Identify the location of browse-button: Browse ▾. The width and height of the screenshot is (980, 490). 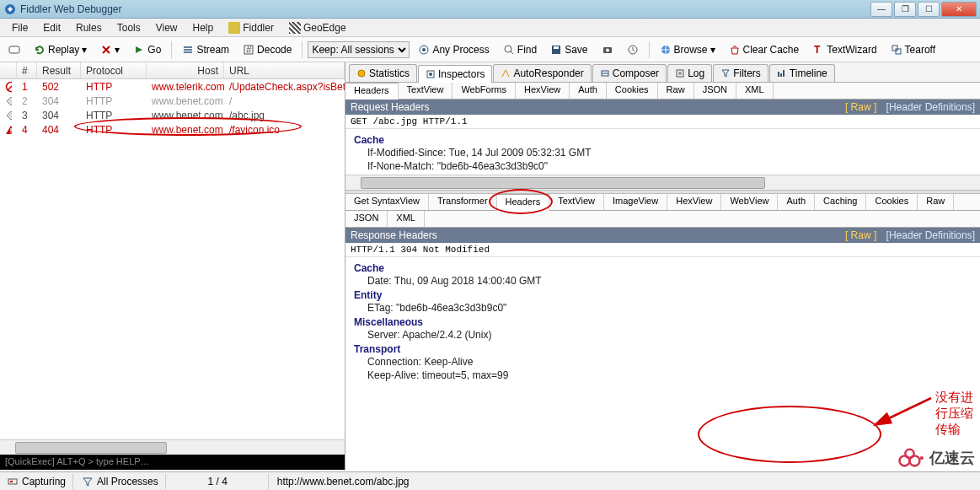
(688, 50).